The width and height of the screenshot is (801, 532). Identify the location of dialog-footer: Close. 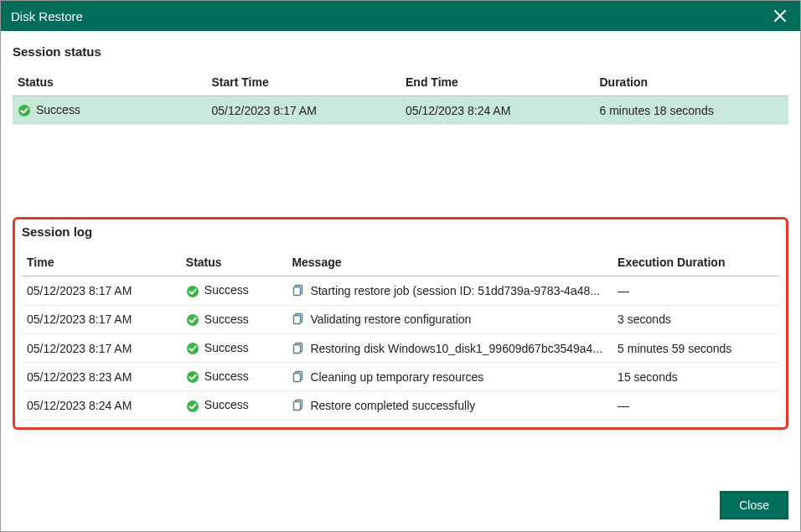
(400, 507).